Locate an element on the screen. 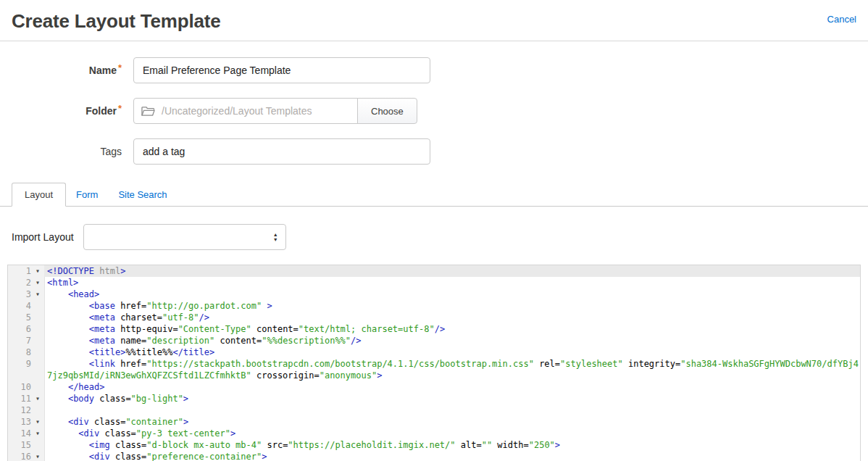  editor-row: 13▾ <div class="container"> is located at coordinates (434, 422).